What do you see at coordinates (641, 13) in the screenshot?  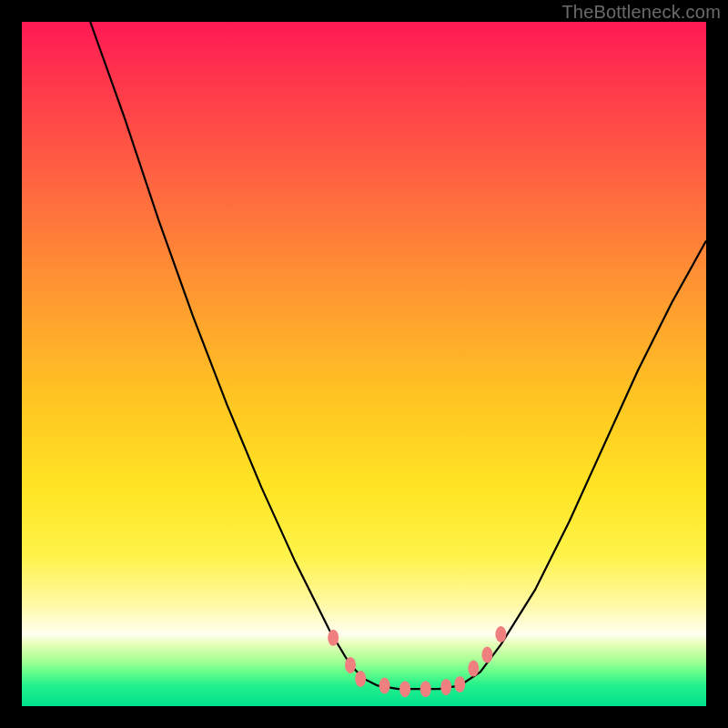 I see `watermark-label: TheBottleneck.com` at bounding box center [641, 13].